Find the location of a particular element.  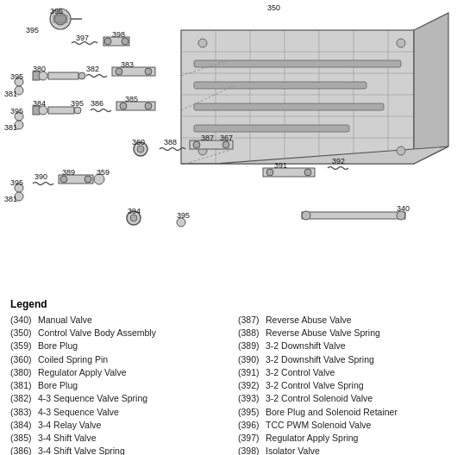

legend-text: 3-2 Control Valve Spring is located at coordinates (315, 386).